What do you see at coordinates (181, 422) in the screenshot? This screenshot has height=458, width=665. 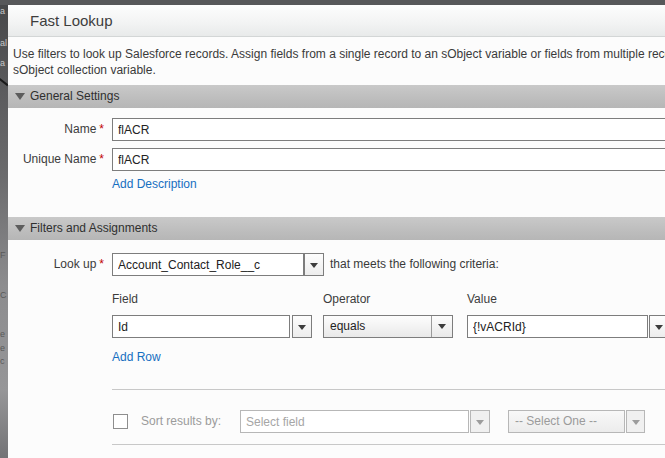 I see `sort-results-label: Sort results by:` at bounding box center [181, 422].